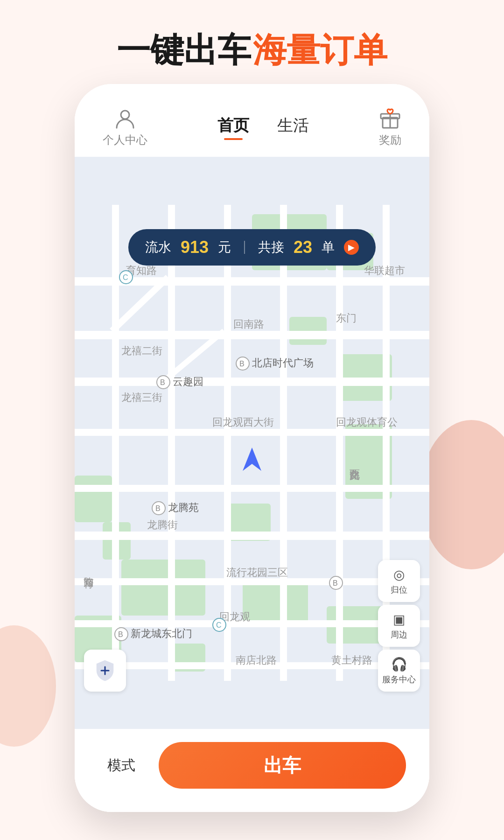 This screenshot has width=504, height=840. I want to click on svg-text: 云趣园, so click(188, 382).